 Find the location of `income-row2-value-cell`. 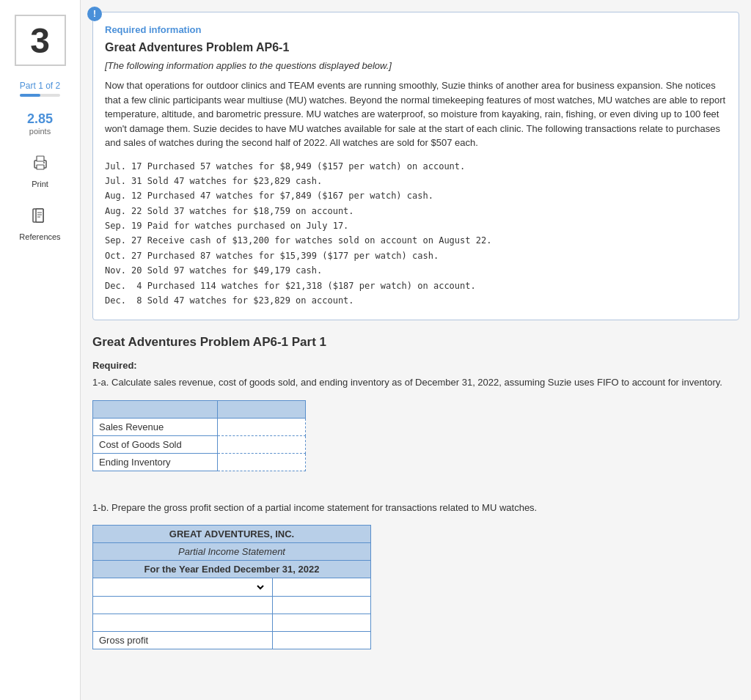

income-row2-value-cell is located at coordinates (322, 605).